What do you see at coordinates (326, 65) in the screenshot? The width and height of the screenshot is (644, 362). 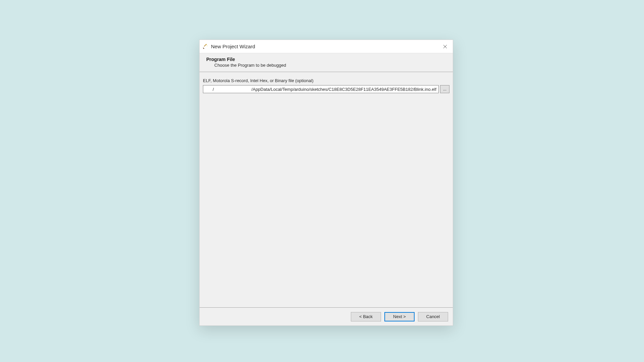 I see `page-subtitle: Choose the Program to be debugged` at bounding box center [326, 65].